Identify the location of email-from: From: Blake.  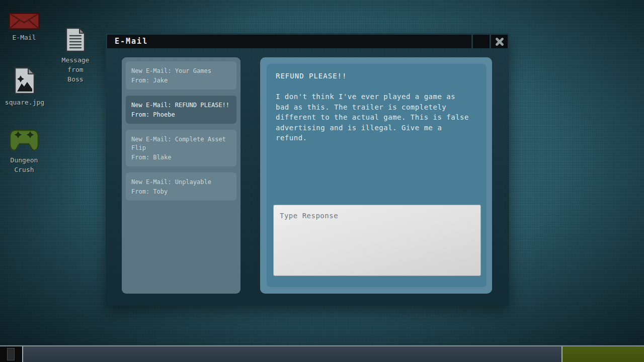
(181, 158).